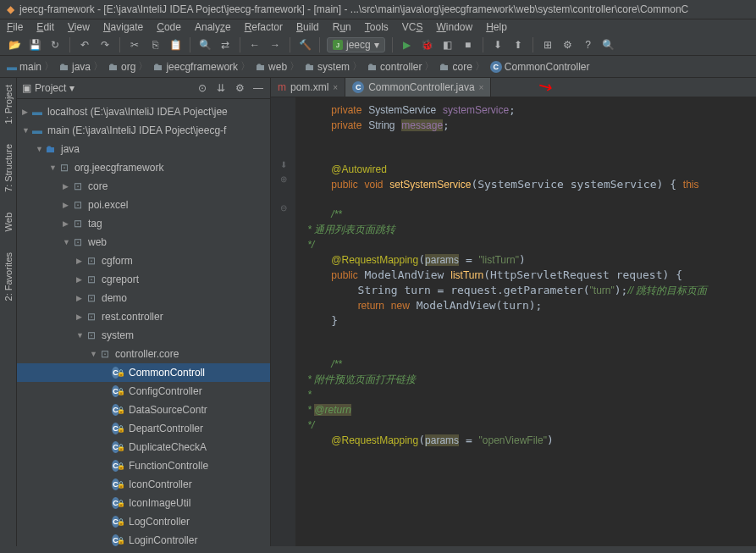 The height and width of the screenshot is (553, 756). I want to click on help-icon: ?, so click(588, 45).